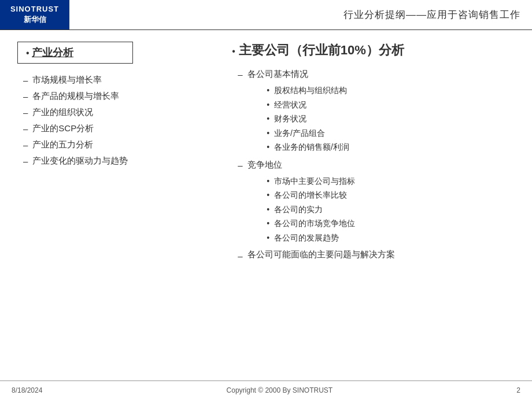  Describe the element at coordinates (62, 112) in the screenshot. I see `list-item-text: 产业的组织状况` at that location.